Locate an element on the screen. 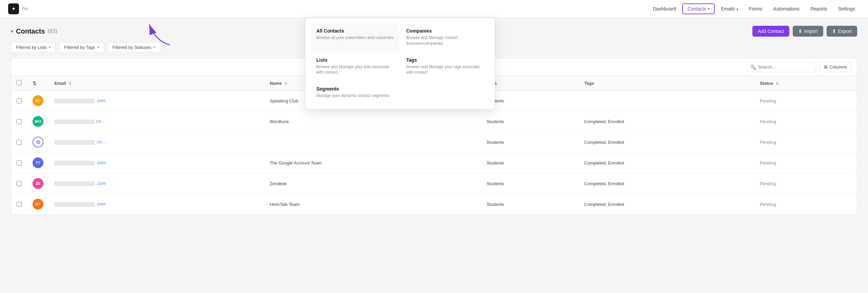 The width and height of the screenshot is (868, 293). add-contact-button: Add Contact is located at coordinates (771, 31).